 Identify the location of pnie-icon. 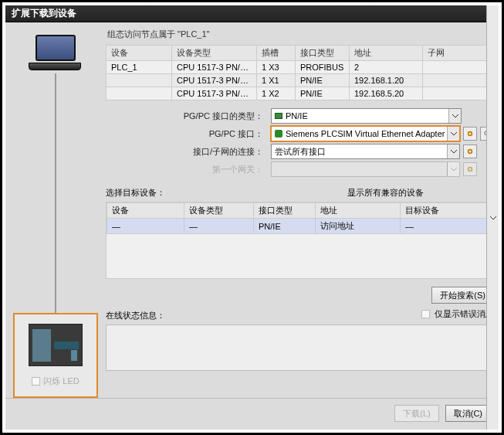
(279, 116).